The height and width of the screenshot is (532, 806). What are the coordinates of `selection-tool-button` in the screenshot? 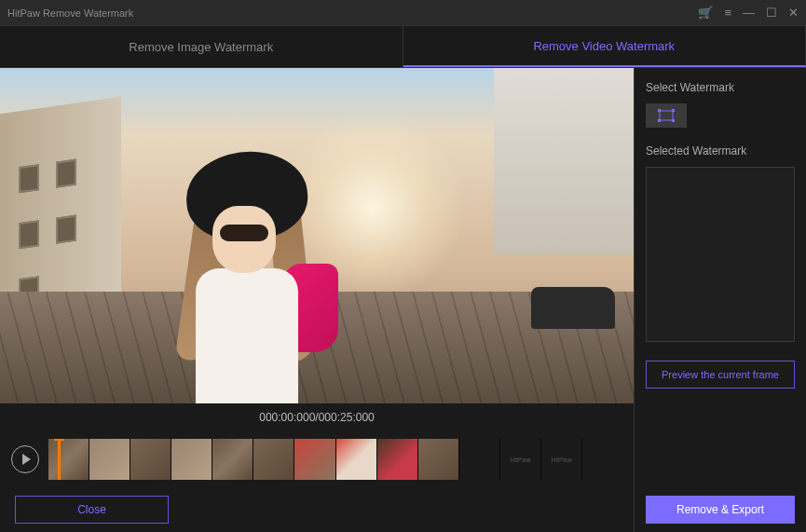 It's located at (666, 116).